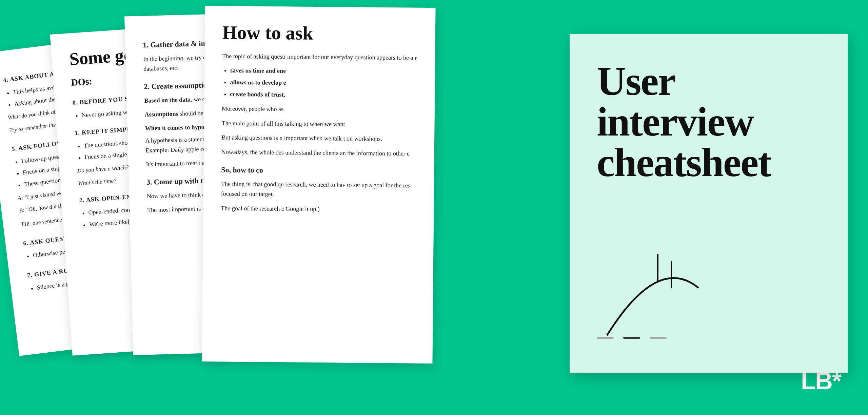 The width and height of the screenshot is (868, 415). Describe the element at coordinates (319, 153) in the screenshot. I see `doc4-nowadays: Nowadays, the whole des understand the c…` at that location.